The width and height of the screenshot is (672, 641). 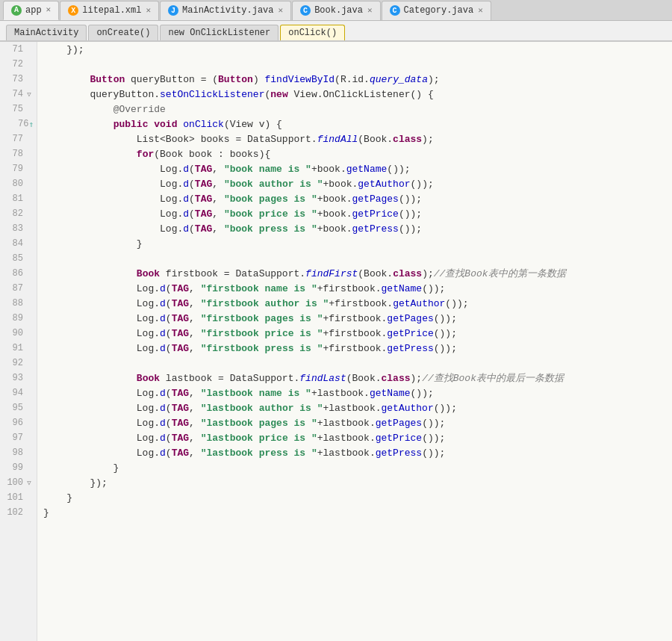 What do you see at coordinates (18, 348) in the screenshot?
I see `line-number-91: 91` at bounding box center [18, 348].